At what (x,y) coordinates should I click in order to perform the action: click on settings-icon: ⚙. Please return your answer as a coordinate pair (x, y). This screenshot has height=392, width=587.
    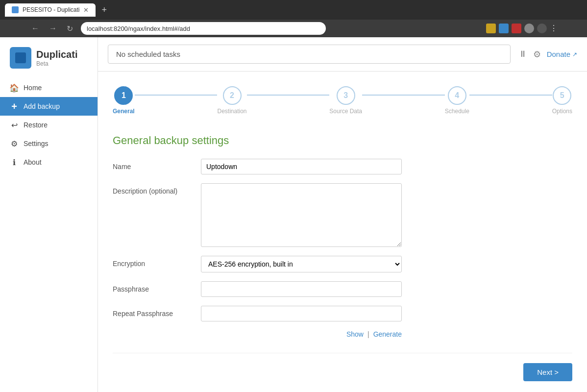
    Looking at the image, I should click on (14, 144).